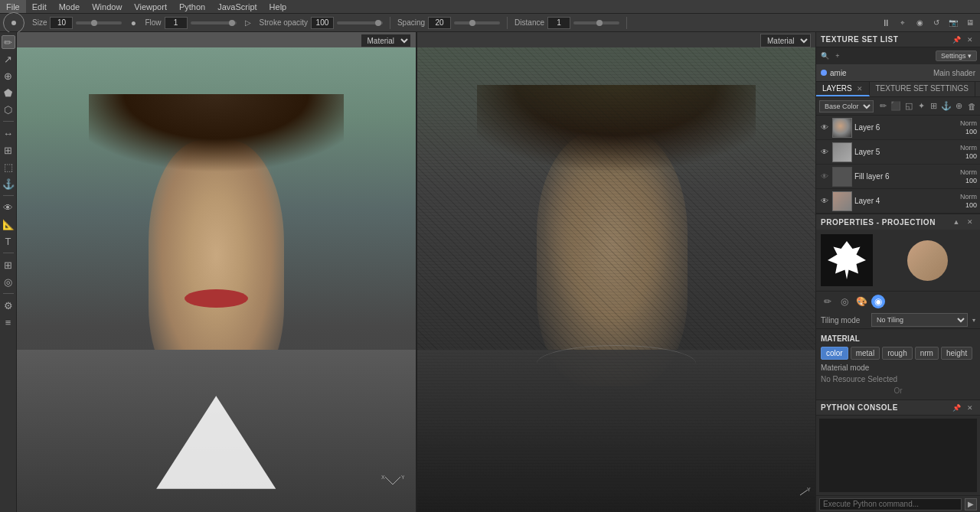 This screenshot has height=512, width=980. What do you see at coordinates (8, 322) in the screenshot?
I see `layers-tool: ≡` at bounding box center [8, 322].